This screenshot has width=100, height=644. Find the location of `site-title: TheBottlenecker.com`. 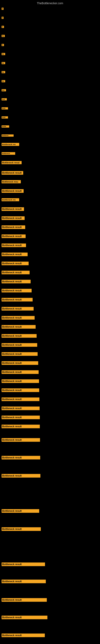

site-title: TheBottlenecker.com is located at coordinates (50, 3).